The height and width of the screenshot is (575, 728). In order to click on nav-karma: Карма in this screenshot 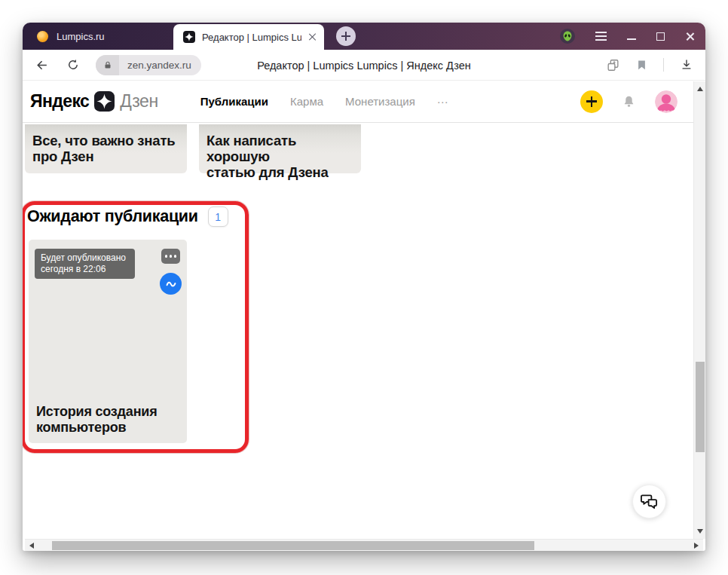, I will do `click(307, 101)`.